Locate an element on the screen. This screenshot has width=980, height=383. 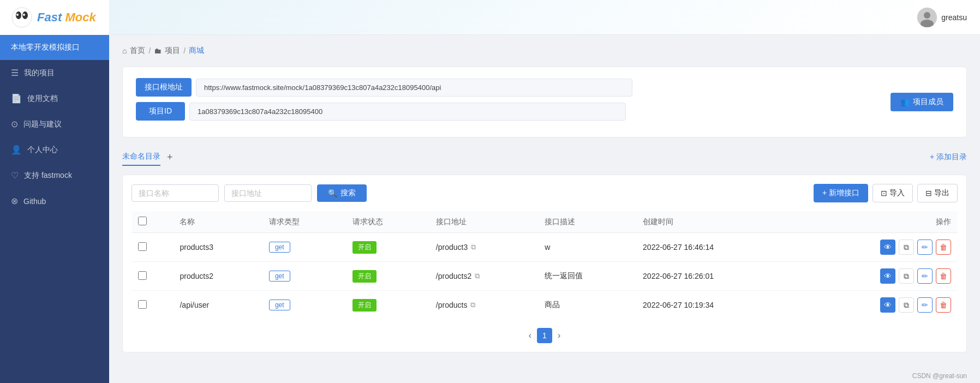
api-root-label: 接口根地址 is located at coordinates (164, 87).